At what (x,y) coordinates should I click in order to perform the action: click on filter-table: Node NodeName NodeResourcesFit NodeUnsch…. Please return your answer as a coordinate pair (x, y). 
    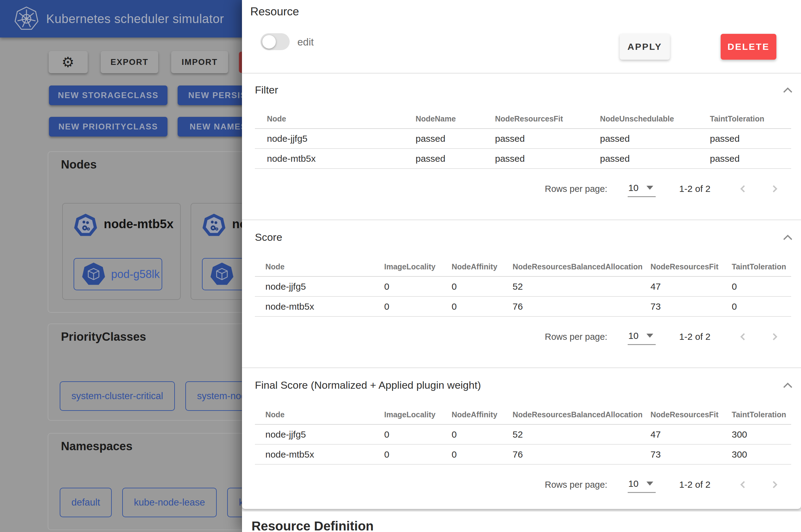
    Looking at the image, I should click on (523, 139).